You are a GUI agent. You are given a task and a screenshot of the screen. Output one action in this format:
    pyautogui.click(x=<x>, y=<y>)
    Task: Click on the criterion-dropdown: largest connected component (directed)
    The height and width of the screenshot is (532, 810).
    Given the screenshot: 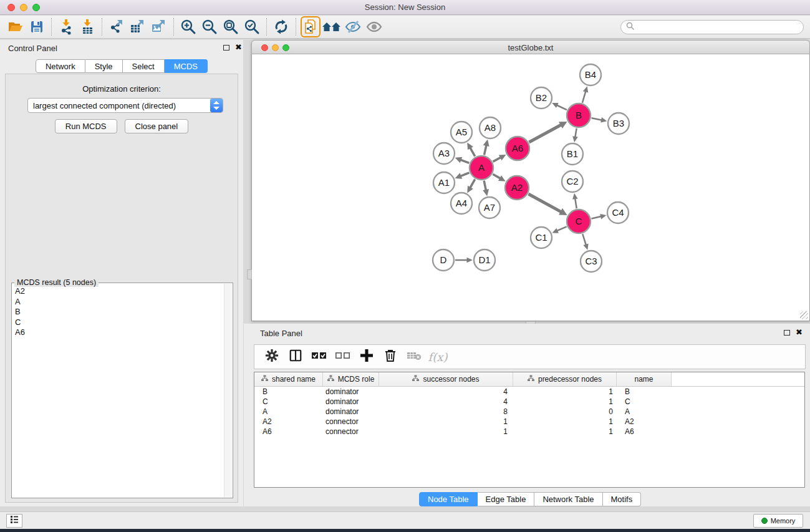 What is the action you would take?
    pyautogui.click(x=125, y=105)
    